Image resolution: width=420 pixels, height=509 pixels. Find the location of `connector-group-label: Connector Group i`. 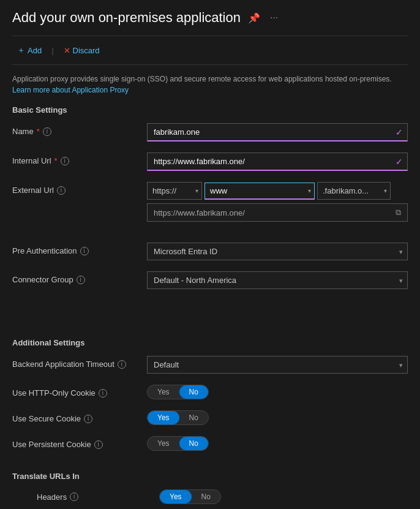

connector-group-label: Connector Group i is located at coordinates (80, 278).